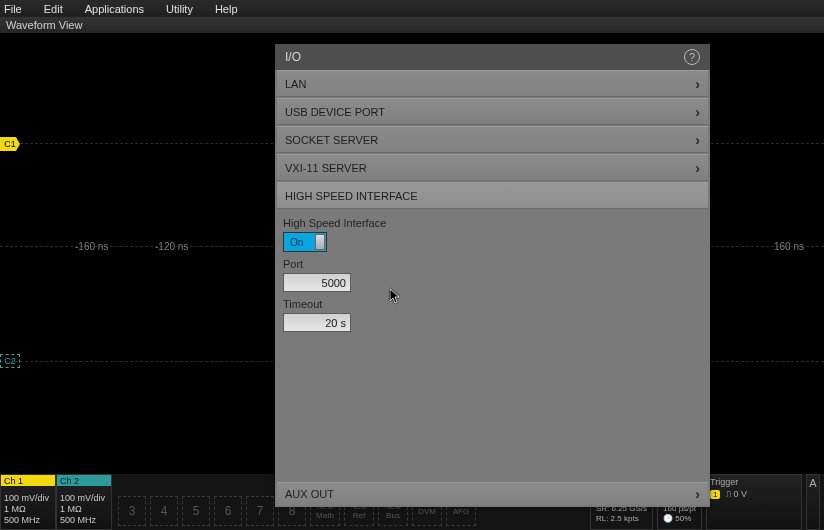  What do you see at coordinates (692, 57) in the screenshot?
I see `help-icon: ?` at bounding box center [692, 57].